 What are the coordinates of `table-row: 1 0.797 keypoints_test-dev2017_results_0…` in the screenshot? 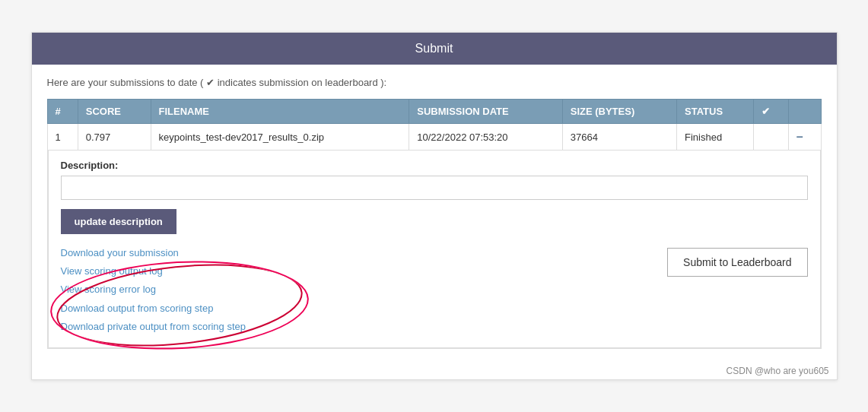 It's located at (434, 137).